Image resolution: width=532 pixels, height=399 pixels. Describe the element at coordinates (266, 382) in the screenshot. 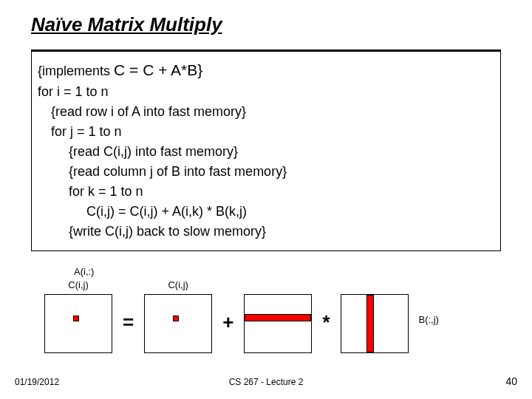

I see `footer-lecture: CS 267 - Lecture 2` at that location.